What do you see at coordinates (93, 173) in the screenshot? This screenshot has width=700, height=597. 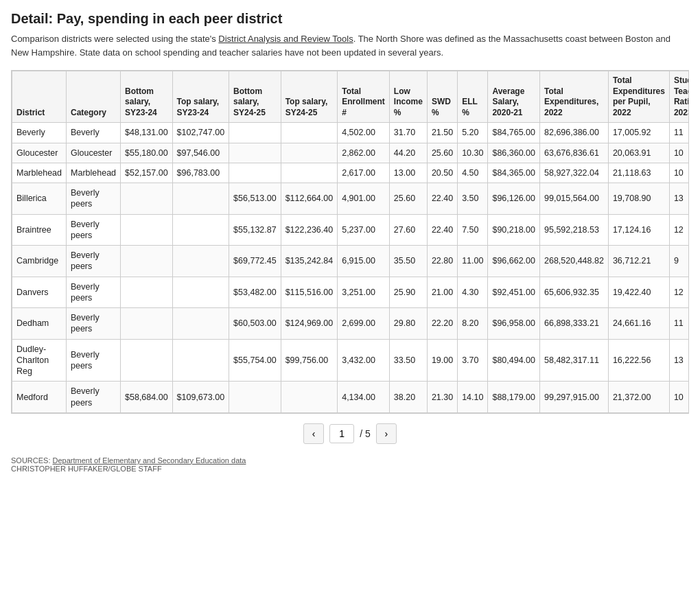 I see `cell-category: Marblehead` at bounding box center [93, 173].